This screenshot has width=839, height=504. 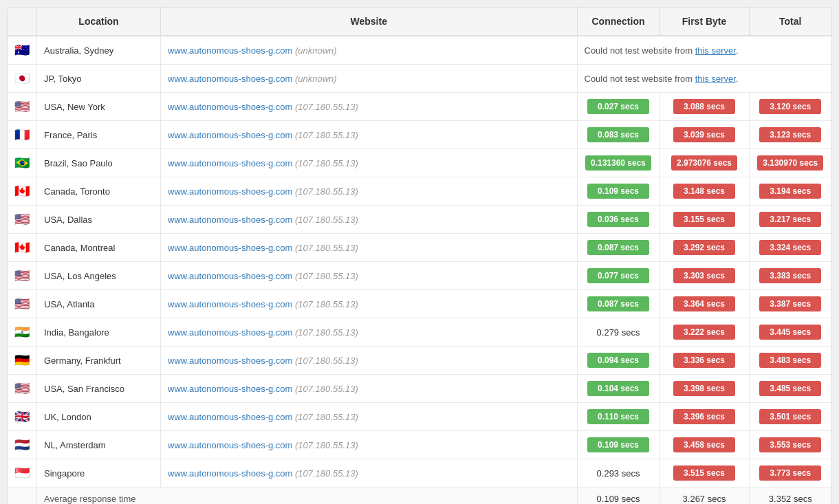 What do you see at coordinates (790, 276) in the screenshot?
I see `total-cell: 3.383 secs` at bounding box center [790, 276].